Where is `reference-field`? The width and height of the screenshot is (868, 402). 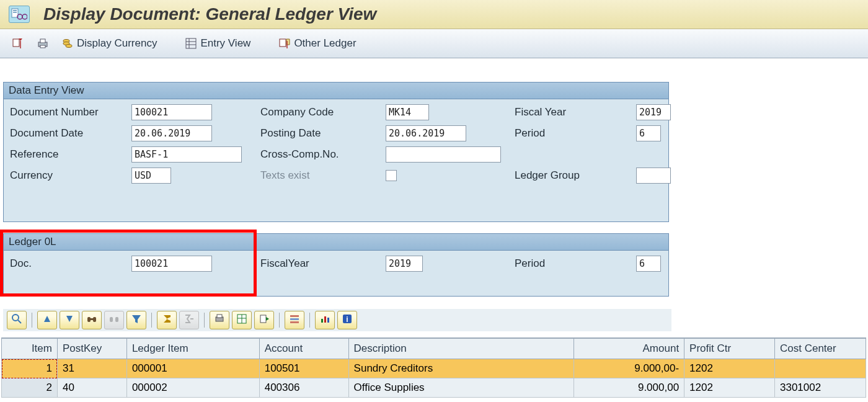 reference-field is located at coordinates (187, 154).